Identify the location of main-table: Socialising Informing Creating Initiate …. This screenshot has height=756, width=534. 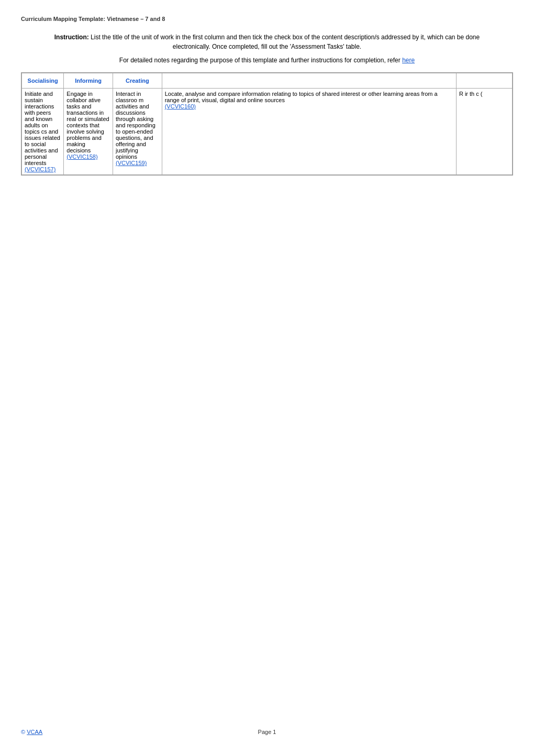
(267, 124).